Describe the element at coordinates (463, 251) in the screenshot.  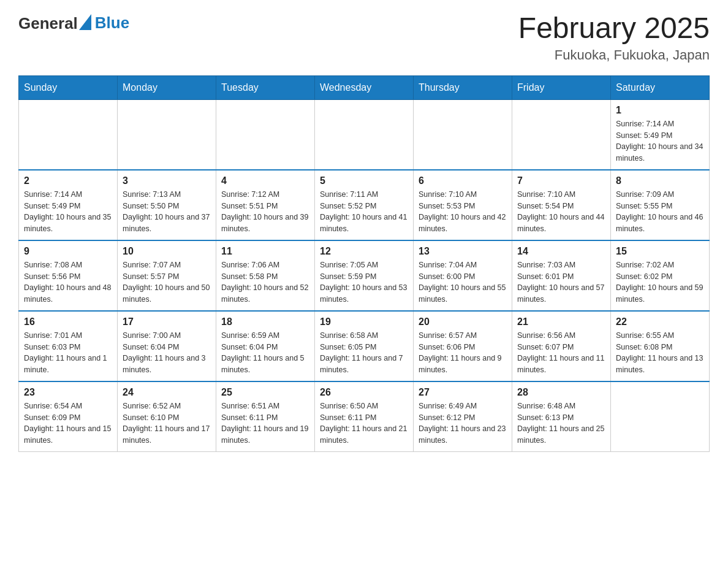
I see `day-number: 13` at that location.